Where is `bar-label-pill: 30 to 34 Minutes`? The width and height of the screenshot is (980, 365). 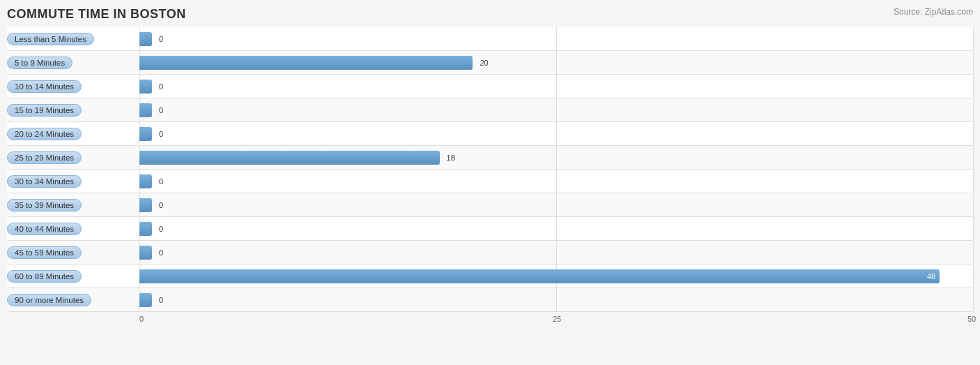 bar-label-pill: 30 to 34 Minutes is located at coordinates (45, 181).